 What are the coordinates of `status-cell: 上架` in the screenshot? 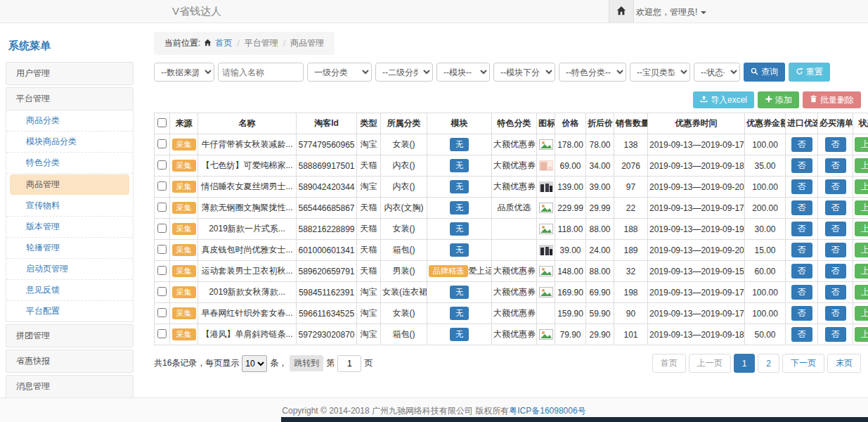 It's located at (860, 271).